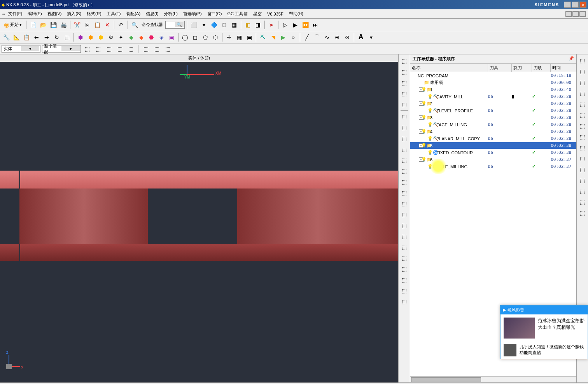 This screenshot has width=588, height=384. I want to click on col-change: 换刀, so click(522, 68).